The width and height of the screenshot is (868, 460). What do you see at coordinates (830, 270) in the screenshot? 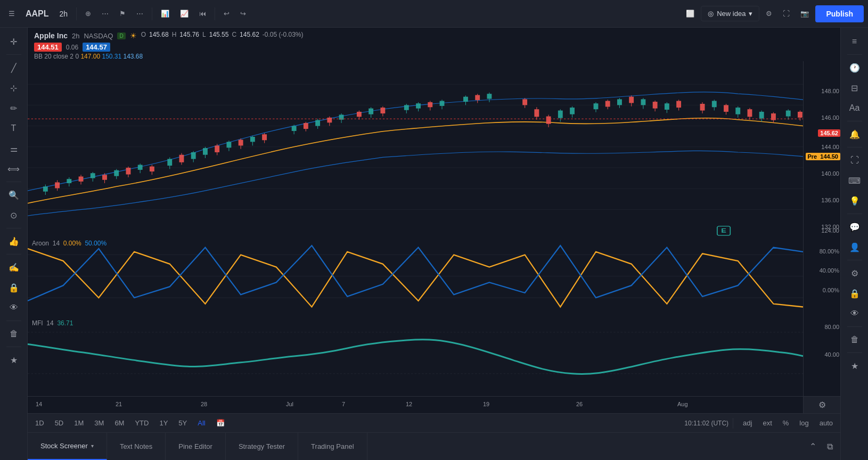
I see `aroon-40: 40.00%` at bounding box center [830, 270].